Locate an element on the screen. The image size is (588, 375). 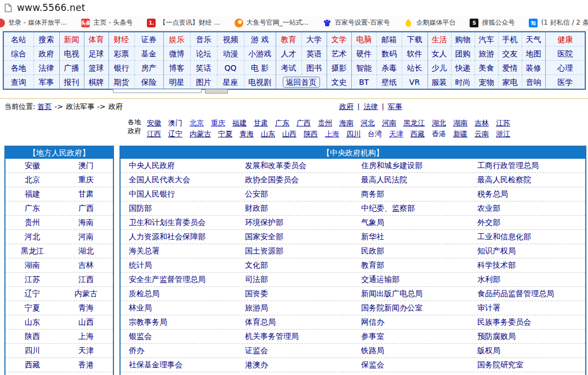
bookmark-item: 大鱼号官网_一站式... is located at coordinates (272, 23).